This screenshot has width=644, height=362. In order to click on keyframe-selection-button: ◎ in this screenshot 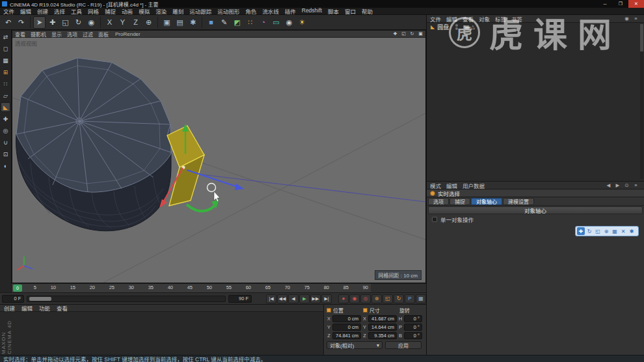, I will do `click(366, 299)`.